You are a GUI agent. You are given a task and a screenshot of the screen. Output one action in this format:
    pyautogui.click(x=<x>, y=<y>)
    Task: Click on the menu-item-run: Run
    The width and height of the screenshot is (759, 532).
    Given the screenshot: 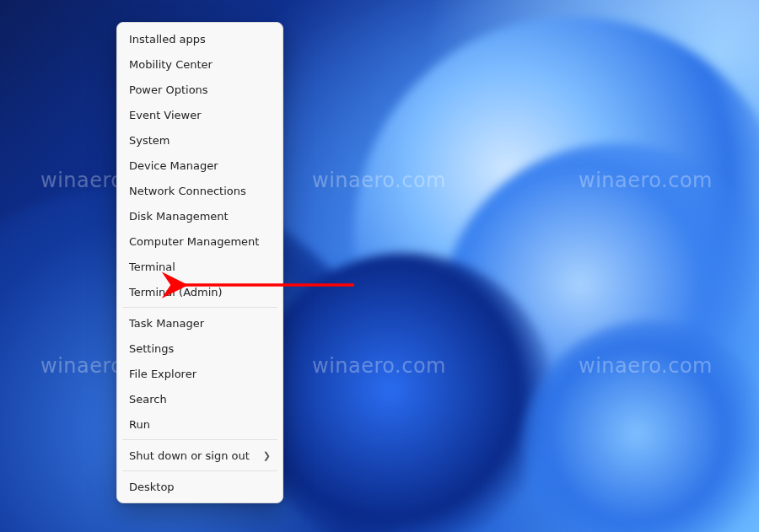 What is the action you would take?
    pyautogui.click(x=200, y=424)
    